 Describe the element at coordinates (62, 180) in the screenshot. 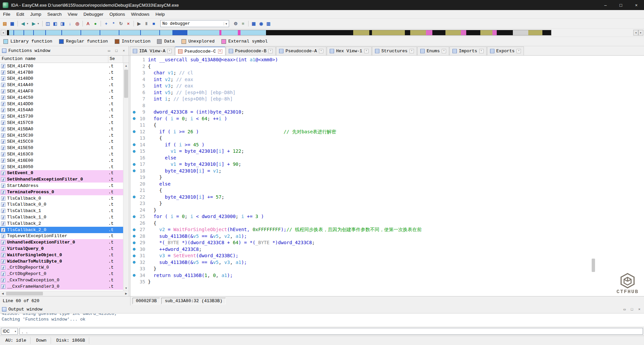

I see `function-row: fSetUnhandledExceptionFilter_0.t` at that location.